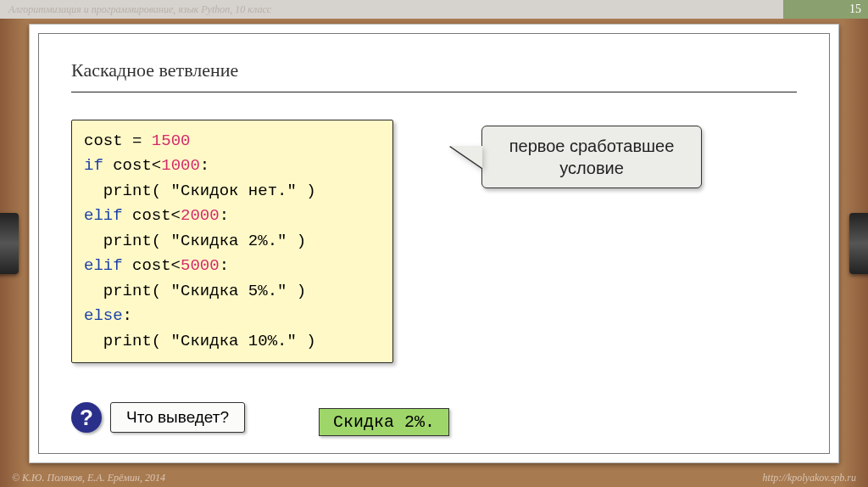 The image size is (868, 487). I want to click on question-box: Что выведет?, so click(178, 417).